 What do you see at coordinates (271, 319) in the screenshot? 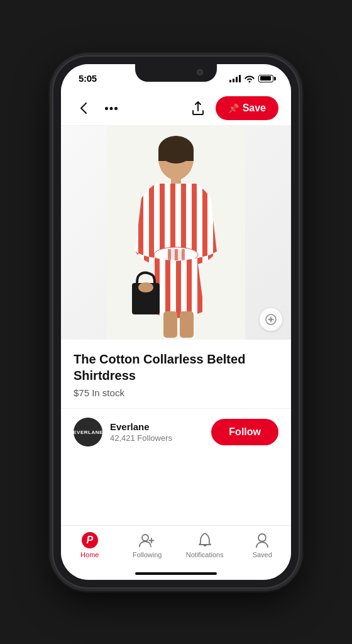
I see `expand-icon` at bounding box center [271, 319].